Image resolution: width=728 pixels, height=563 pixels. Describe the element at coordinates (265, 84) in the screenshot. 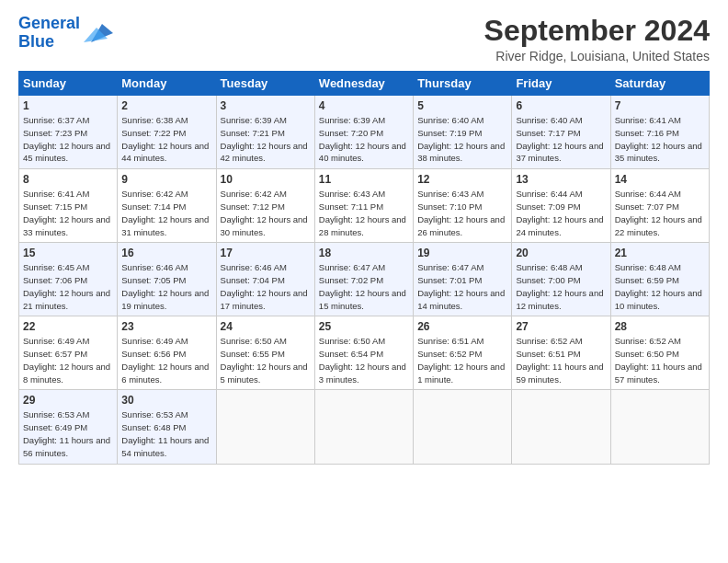

I see `header-tuesday: Tuesday` at that location.